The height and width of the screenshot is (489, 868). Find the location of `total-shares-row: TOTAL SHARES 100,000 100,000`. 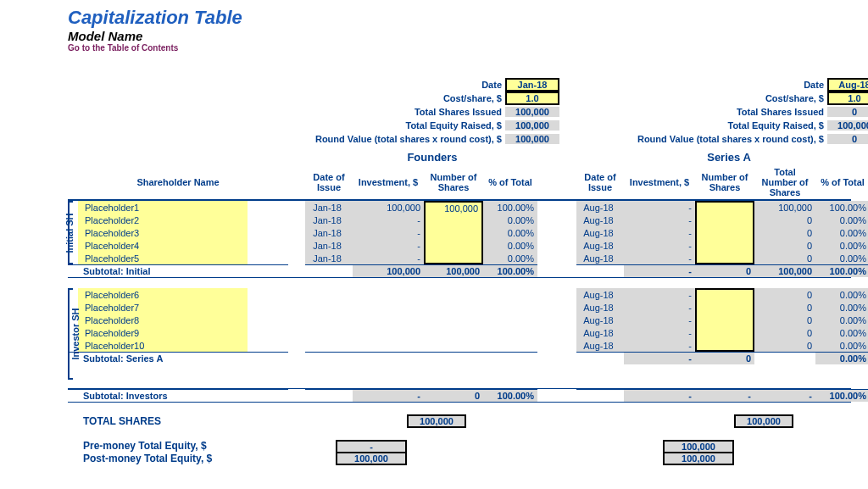

total-shares-row: TOTAL SHARES 100,000 100,000 is located at coordinates (459, 421).